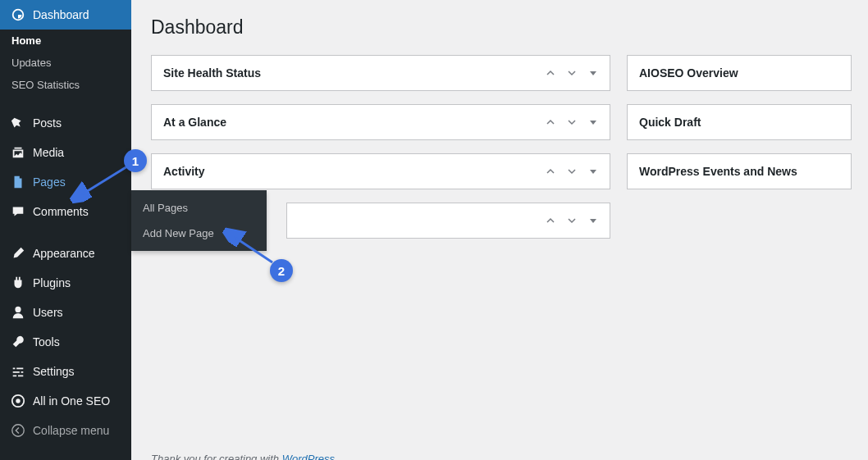  What do you see at coordinates (739, 73) in the screenshot?
I see `panel-aioseo-overview: AIOSEO Overview` at bounding box center [739, 73].